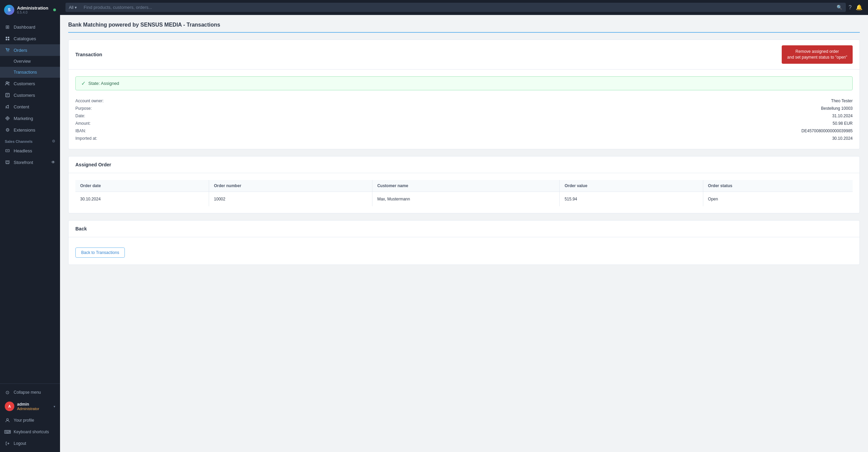  What do you see at coordinates (30, 84) in the screenshot?
I see `sidebar-item-customers: Customers` at bounding box center [30, 84].